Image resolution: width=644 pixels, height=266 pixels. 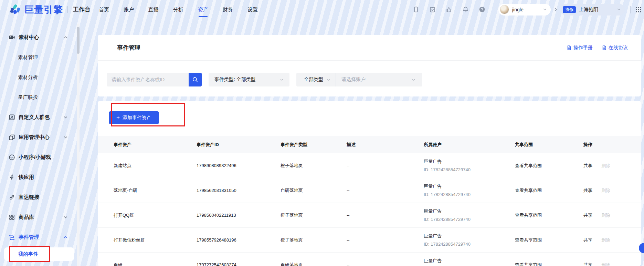 What do you see at coordinates (369, 191) in the screenshot?
I see `table-row: 落地页-自研 1798562031831050 自研落地页 -- 巨量广告 ID…` at bounding box center [369, 191].